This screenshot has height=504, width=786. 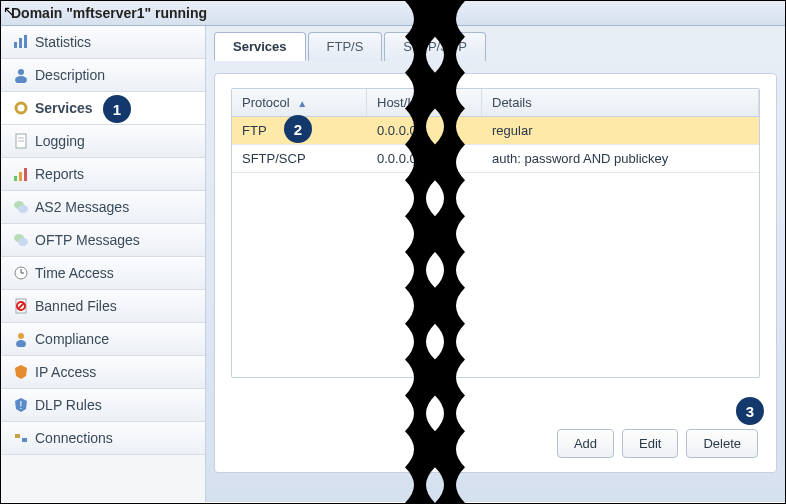 What do you see at coordinates (21, 273) in the screenshot?
I see `clock-icon` at bounding box center [21, 273].